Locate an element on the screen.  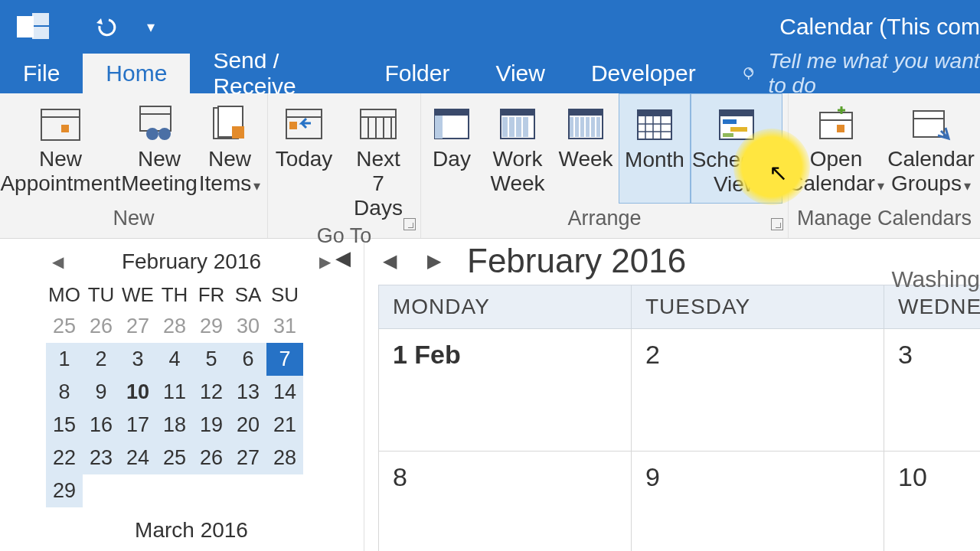
work-week-icon is located at coordinates (518, 123).